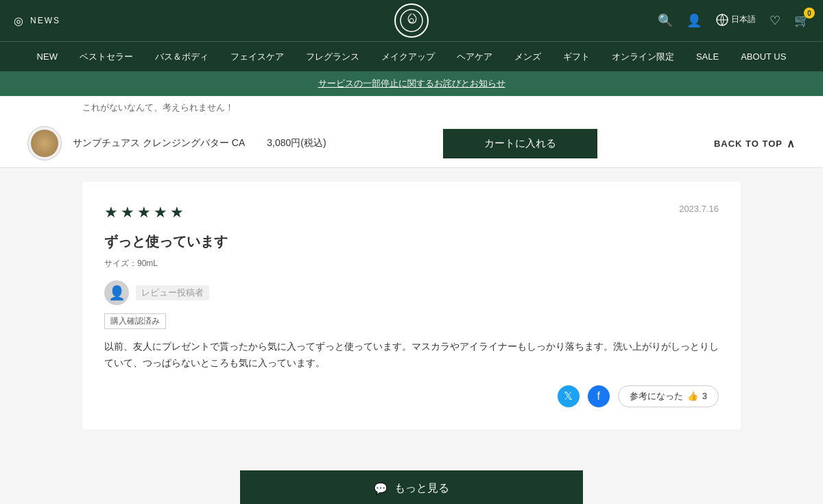 The image size is (823, 504). I want to click on nav-online-exclusive: オンライン限定, so click(643, 57).